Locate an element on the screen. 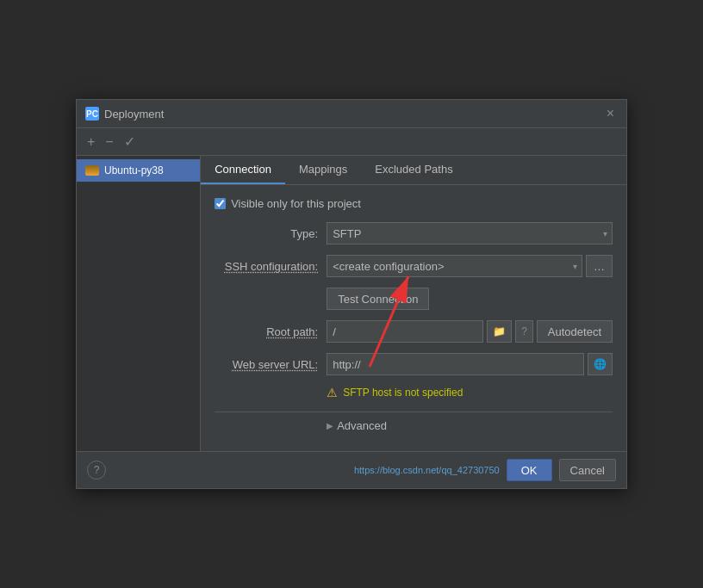  remove-button: − is located at coordinates (109, 142).